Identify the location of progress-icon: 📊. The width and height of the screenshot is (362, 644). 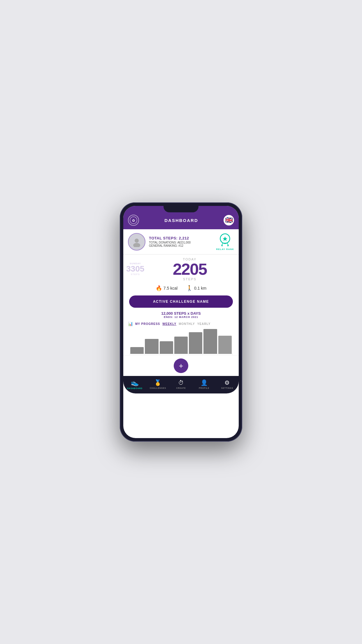
(131, 324).